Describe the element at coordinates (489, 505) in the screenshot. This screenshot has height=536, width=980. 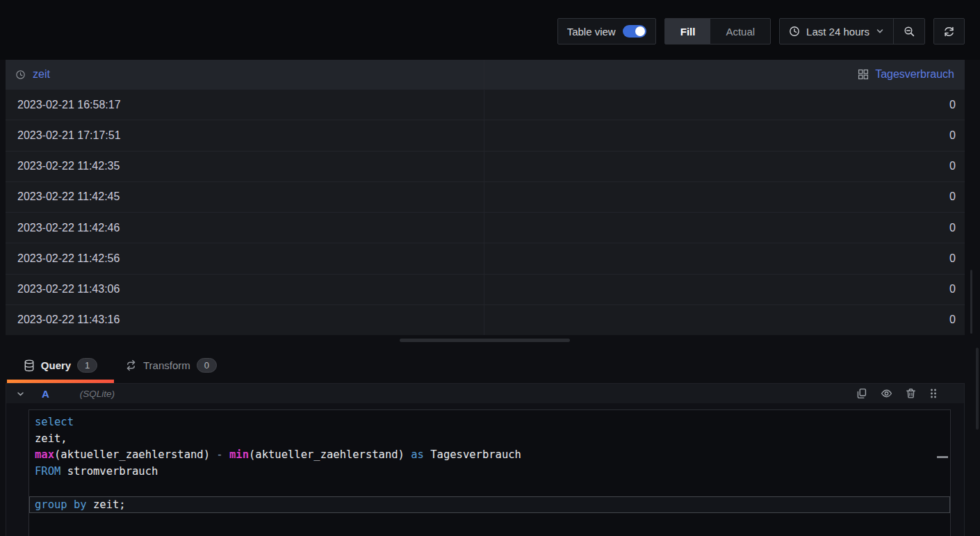
I see `code-line-current: group by zeit;` at that location.